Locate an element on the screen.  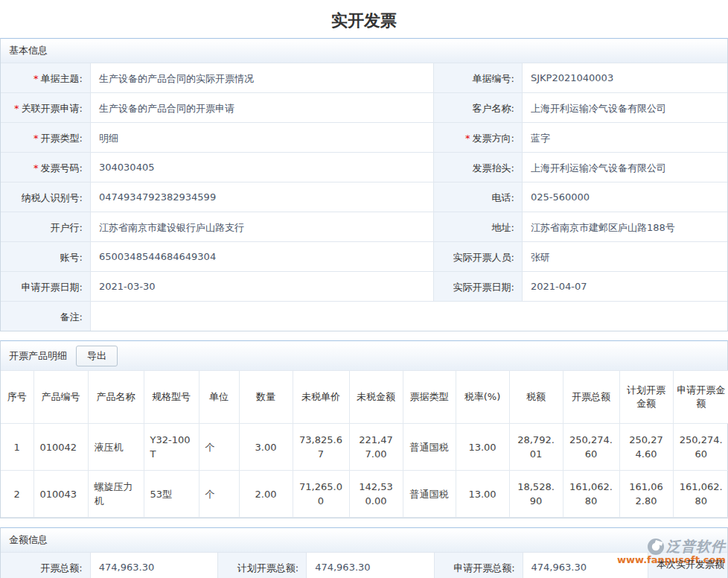
field-value: 生产设备的产品合同的实际开票情况 is located at coordinates (262, 77).